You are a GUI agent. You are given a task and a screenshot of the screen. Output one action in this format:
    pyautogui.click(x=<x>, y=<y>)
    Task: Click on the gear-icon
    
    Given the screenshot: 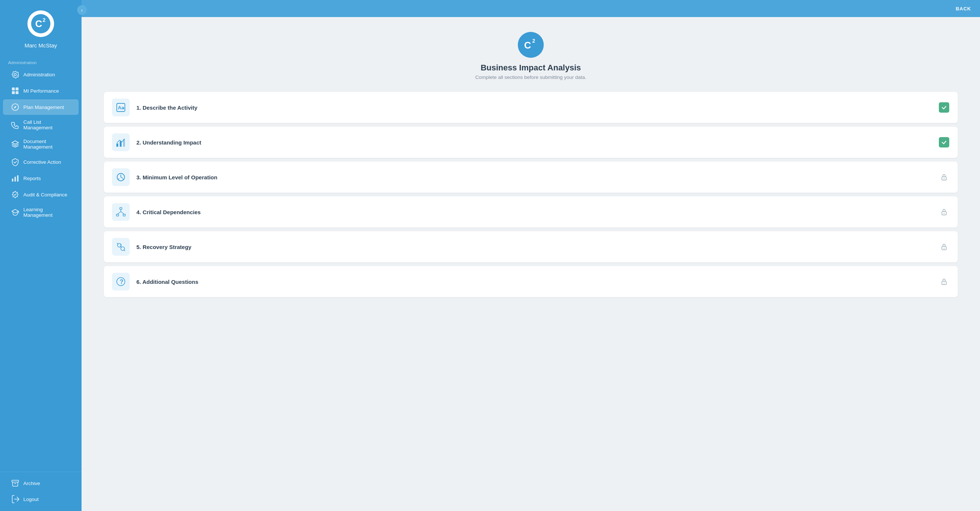 What is the action you would take?
    pyautogui.click(x=15, y=75)
    